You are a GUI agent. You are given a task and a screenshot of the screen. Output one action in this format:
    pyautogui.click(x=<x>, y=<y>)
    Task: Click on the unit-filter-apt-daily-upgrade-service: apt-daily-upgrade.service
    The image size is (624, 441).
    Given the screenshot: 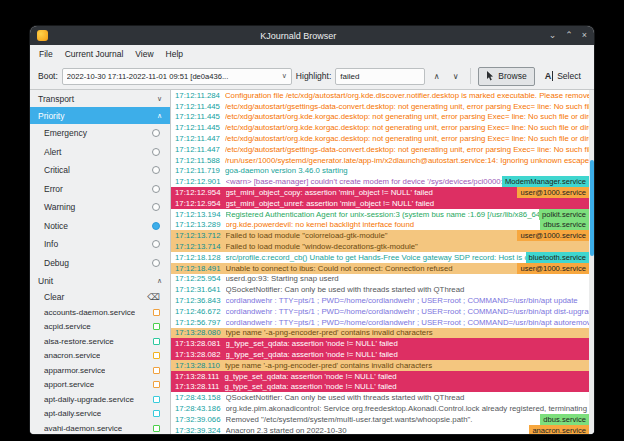 What is the action you would take?
    pyautogui.click(x=100, y=400)
    